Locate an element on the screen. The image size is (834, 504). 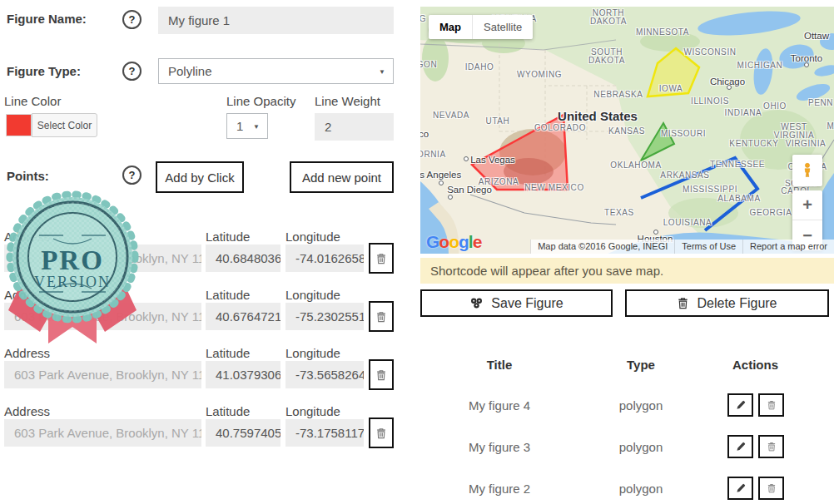
zoom-in-button: + is located at coordinates (807, 205).